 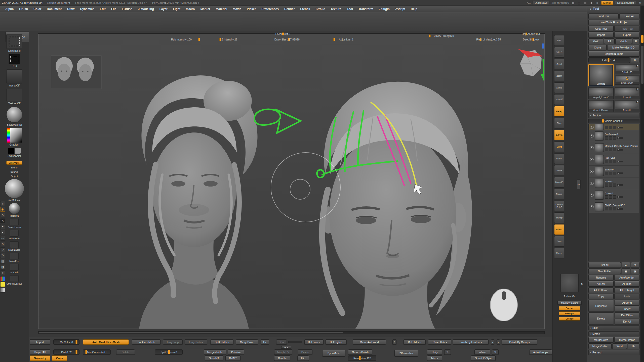 What do you see at coordinates (614, 127) in the screenshot?
I see `subtool-row` at bounding box center [614, 127].